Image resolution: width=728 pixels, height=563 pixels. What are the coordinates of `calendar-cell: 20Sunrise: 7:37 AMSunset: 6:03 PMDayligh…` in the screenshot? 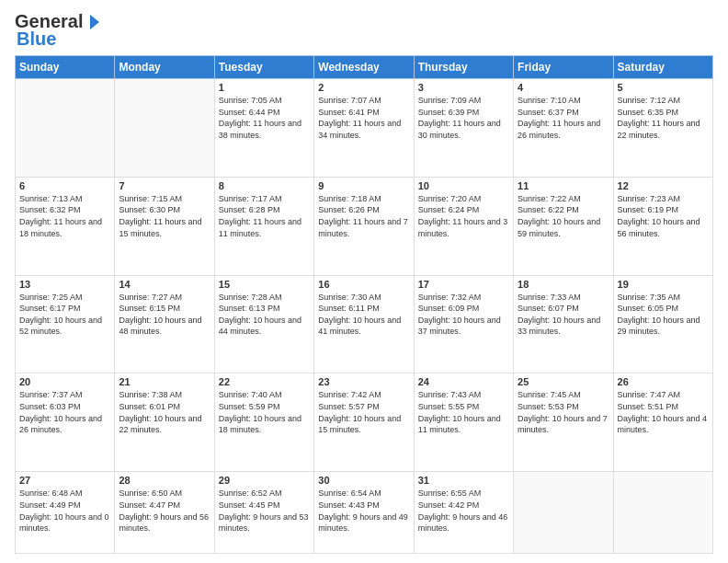 It's located at (65, 423).